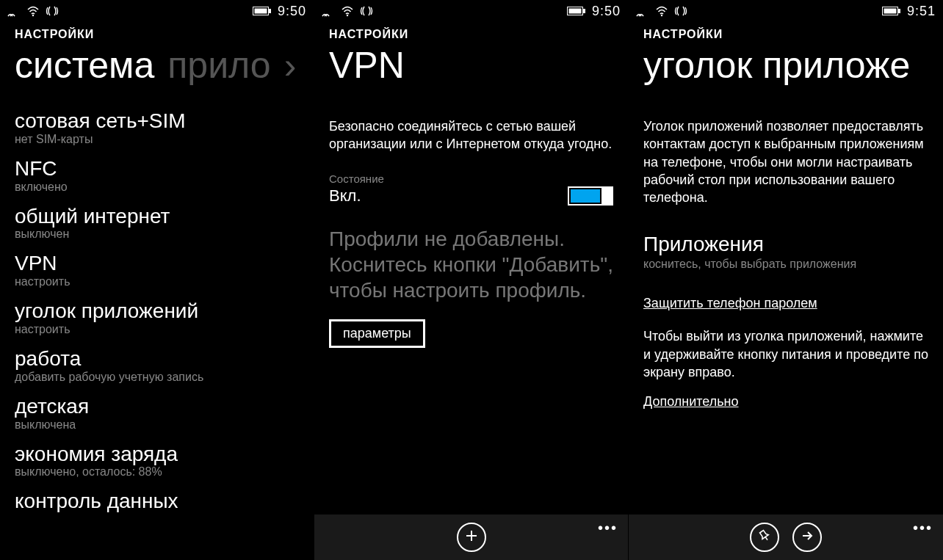 This screenshot has height=560, width=943. I want to click on vpn-toggle, so click(590, 196).